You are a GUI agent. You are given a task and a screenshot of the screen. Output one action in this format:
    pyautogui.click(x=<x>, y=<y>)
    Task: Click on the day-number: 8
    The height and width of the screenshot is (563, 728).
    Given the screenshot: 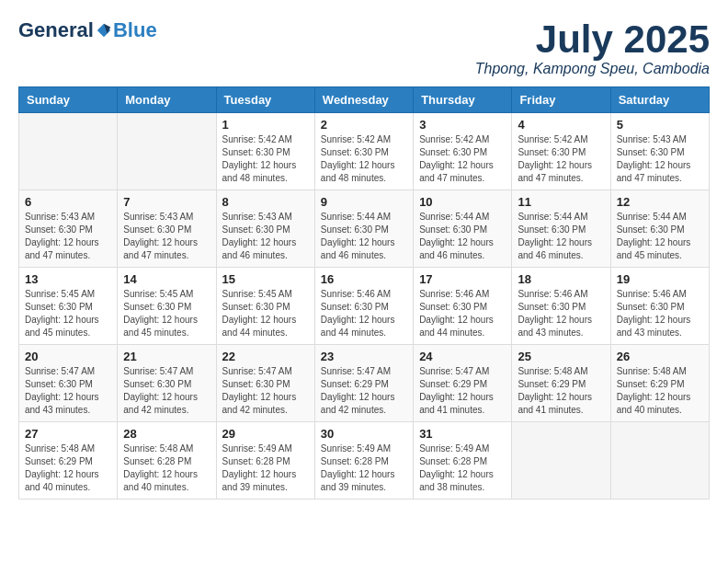 What is the action you would take?
    pyautogui.click(x=266, y=202)
    